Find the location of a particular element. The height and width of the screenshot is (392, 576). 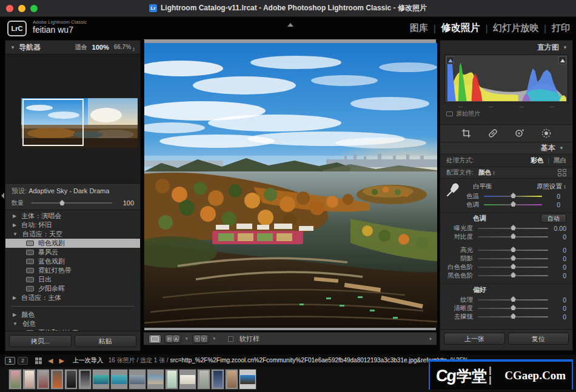

soft-proof-checkbox is located at coordinates (230, 339).